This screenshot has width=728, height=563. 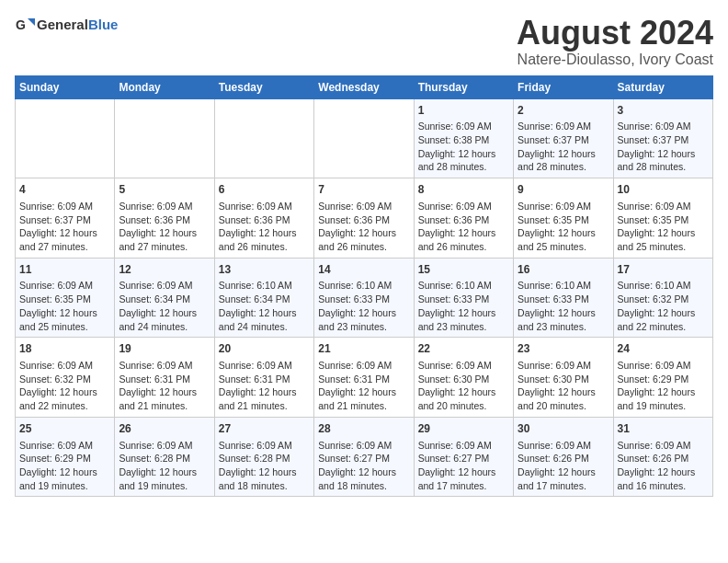 I want to click on day-number: 7, so click(x=364, y=190).